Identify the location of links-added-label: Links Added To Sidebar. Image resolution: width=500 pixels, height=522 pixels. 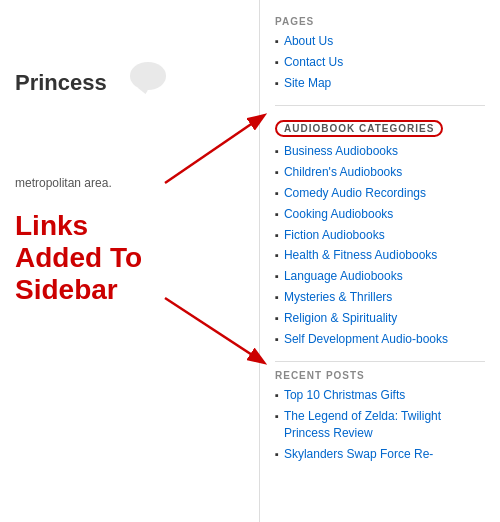
(130, 258).